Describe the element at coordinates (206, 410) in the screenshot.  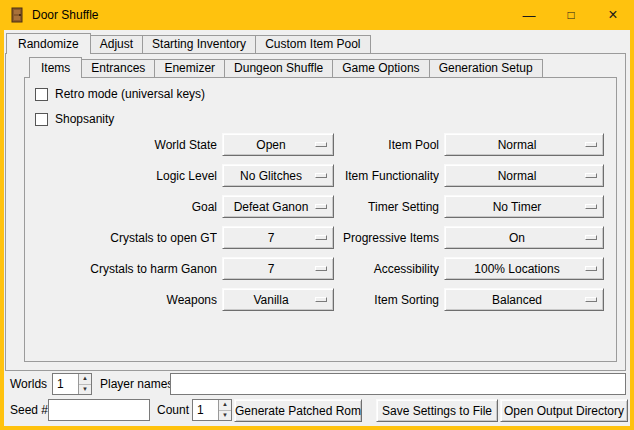
I see `count-input` at that location.